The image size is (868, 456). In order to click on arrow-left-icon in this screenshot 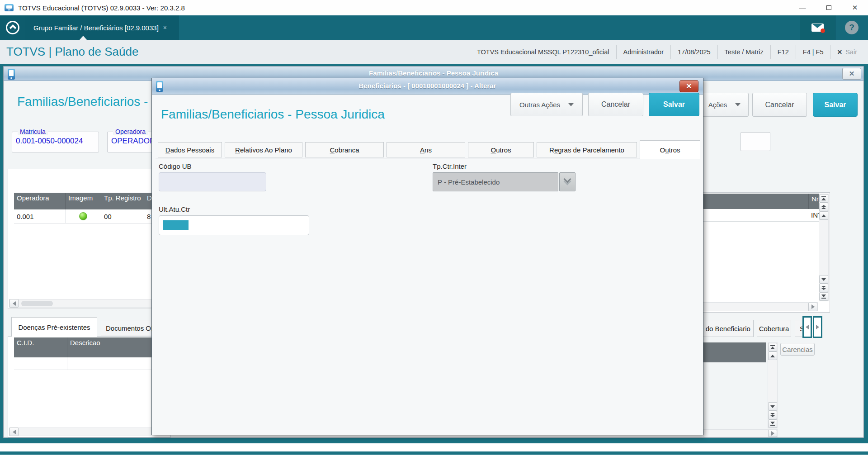, I will do `click(14, 304)`.